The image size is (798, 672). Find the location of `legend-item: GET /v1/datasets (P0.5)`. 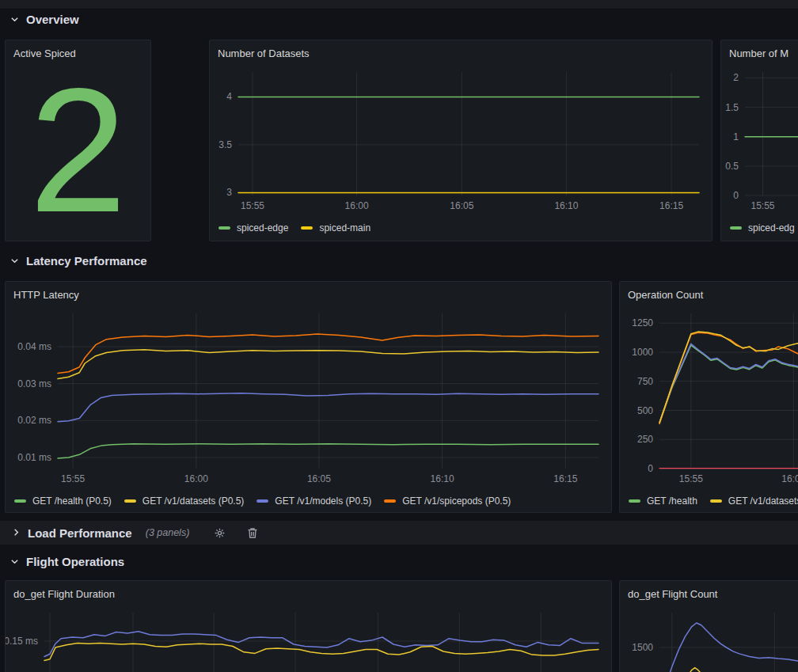

legend-item: GET /v1/datasets (P0.5) is located at coordinates (184, 501).